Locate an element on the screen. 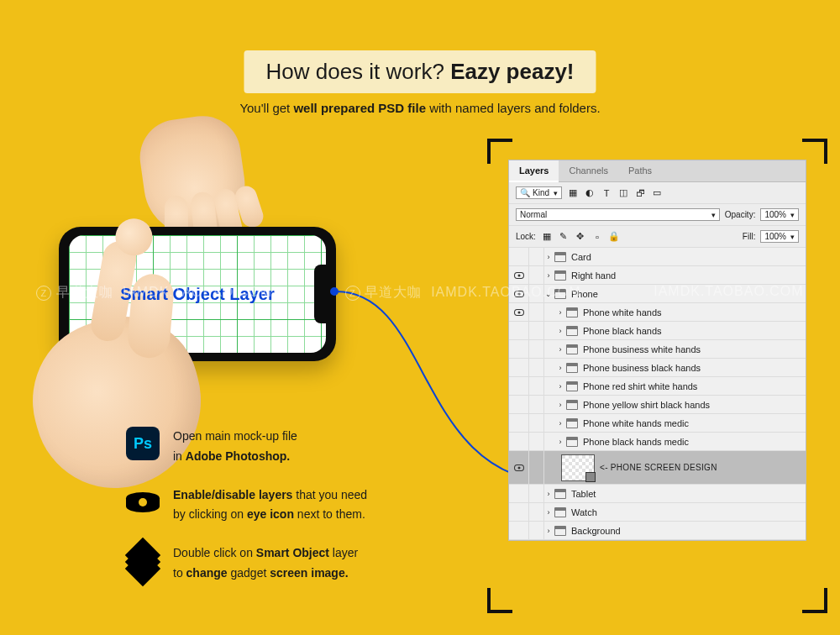 Image resolution: width=840 pixels, height=635 pixels. instruction-row: Ps Open main mock-up file in Adobe Photo… is located at coordinates (307, 447).